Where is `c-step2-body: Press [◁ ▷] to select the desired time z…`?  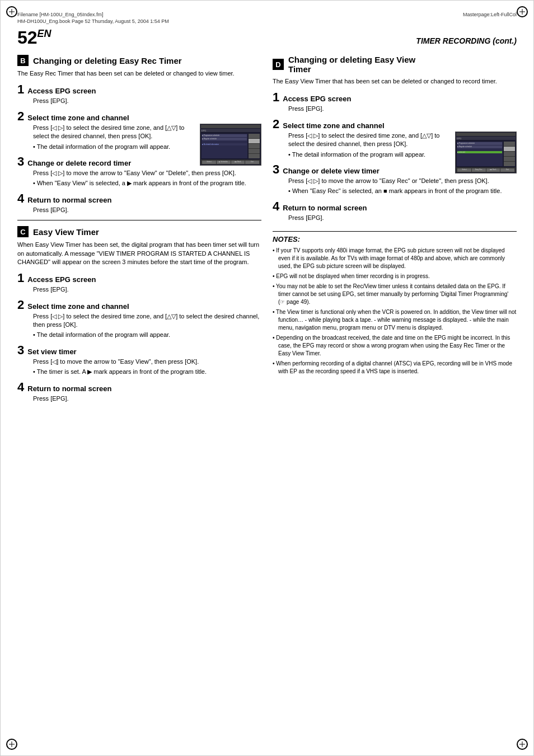
c-step2-body: Press [◁ ▷] to select the desired time z… is located at coordinates (147, 326).